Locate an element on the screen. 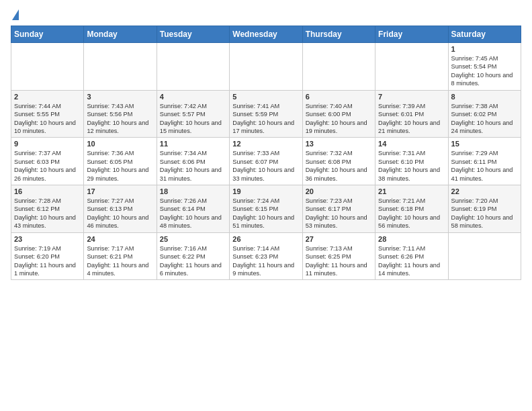 The height and width of the screenshot is (411, 532). day-info: Sunrise: 7:41 AM Sunset: 5:59 PM Dayligh… is located at coordinates (266, 119).